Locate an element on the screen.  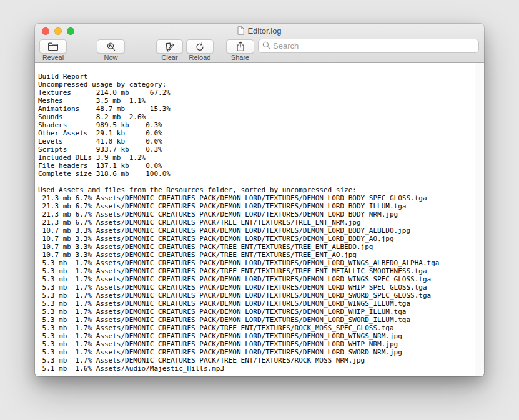
search-input is located at coordinates (373, 46).